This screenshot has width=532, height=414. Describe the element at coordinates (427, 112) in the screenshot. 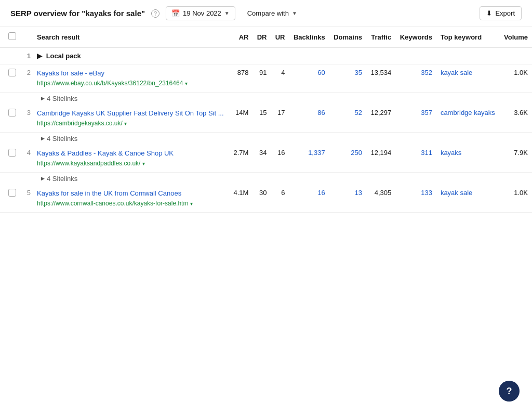

I see `row3-keywords-link: 357` at that location.